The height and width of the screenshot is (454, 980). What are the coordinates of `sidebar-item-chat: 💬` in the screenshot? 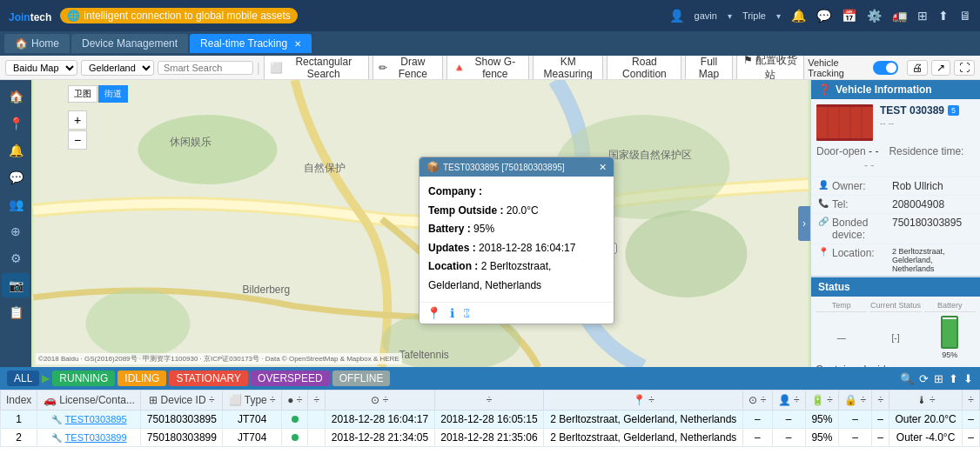 It's located at (16, 177).